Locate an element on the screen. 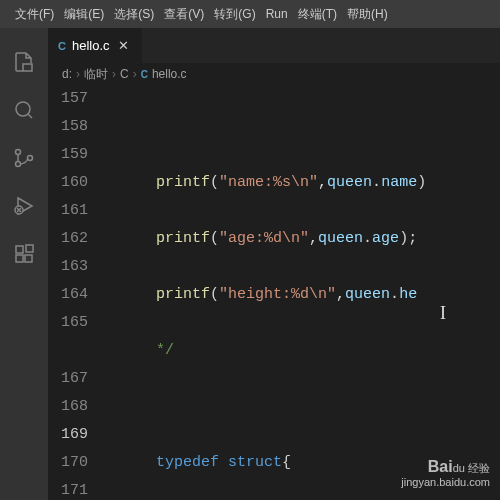 This screenshot has width=500, height=500. search-icon is located at coordinates (24, 110).